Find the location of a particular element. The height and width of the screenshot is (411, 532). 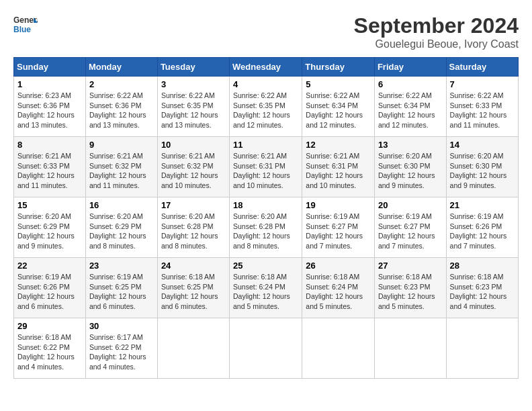

table-row: 6Sunrise: 6:22 AMSunset: 6:34 PMDaylight… is located at coordinates (410, 107).